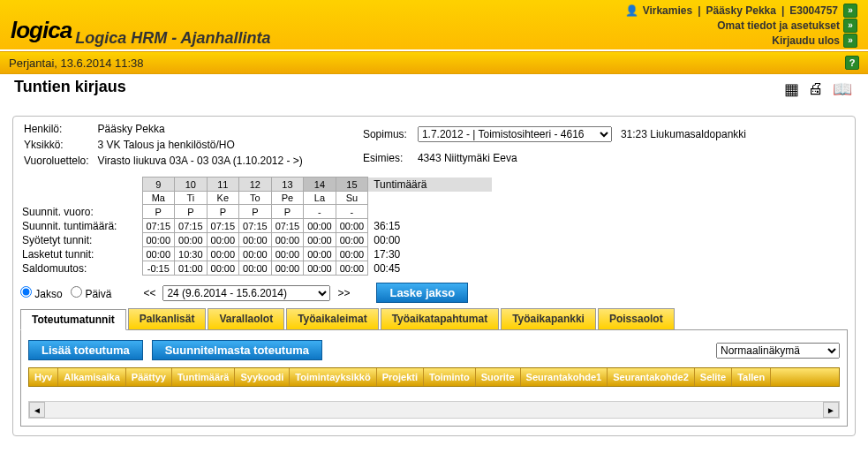 The height and width of the screenshot is (476, 868). Describe the element at coordinates (200, 161) in the screenshot. I see `roster-value: Virasto liukuva 03A - 03 03A (1.10.2012 …` at that location.